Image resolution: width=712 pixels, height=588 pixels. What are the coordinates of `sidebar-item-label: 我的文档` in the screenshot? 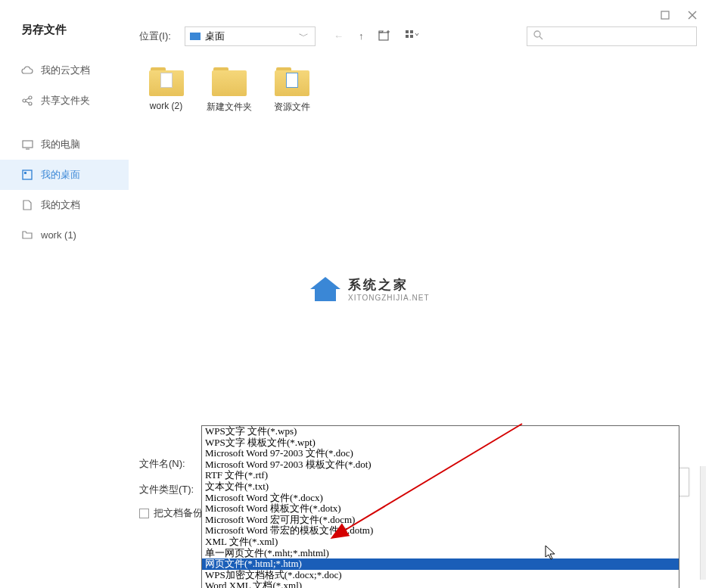 It's located at (61, 205).